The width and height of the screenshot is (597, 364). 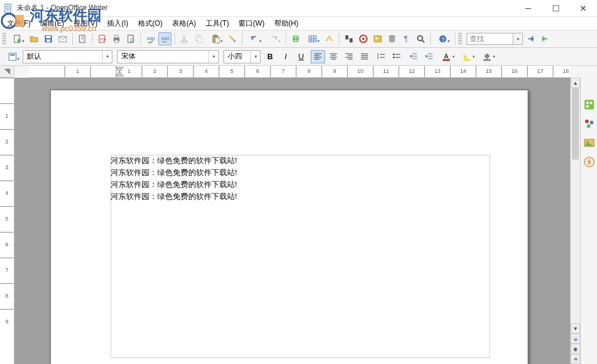 What do you see at coordinates (299, 8) in the screenshot?
I see `titlebar: 未命名 1 - OpenOffice Writer ─ ☐ ✕` at bounding box center [299, 8].